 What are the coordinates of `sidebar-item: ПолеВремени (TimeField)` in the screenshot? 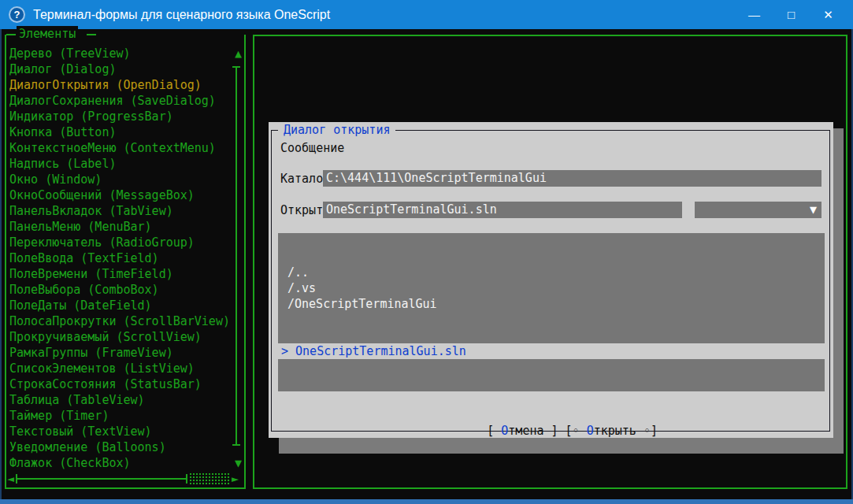 It's located at (118, 274).